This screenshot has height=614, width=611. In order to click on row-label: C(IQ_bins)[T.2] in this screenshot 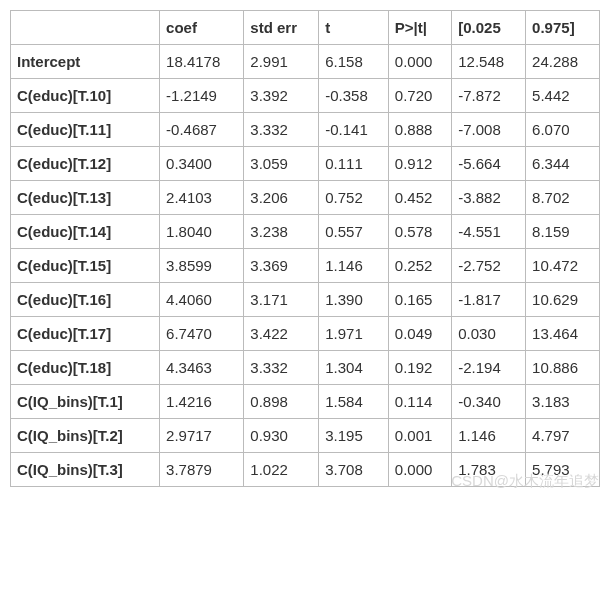, I will do `click(86, 436)`.